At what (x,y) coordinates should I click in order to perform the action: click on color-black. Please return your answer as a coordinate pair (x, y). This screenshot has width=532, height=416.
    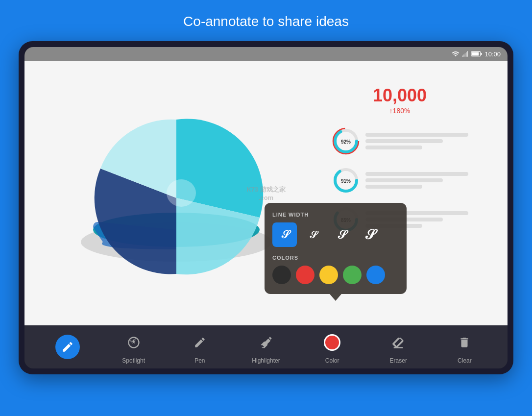
    Looking at the image, I should click on (282, 275).